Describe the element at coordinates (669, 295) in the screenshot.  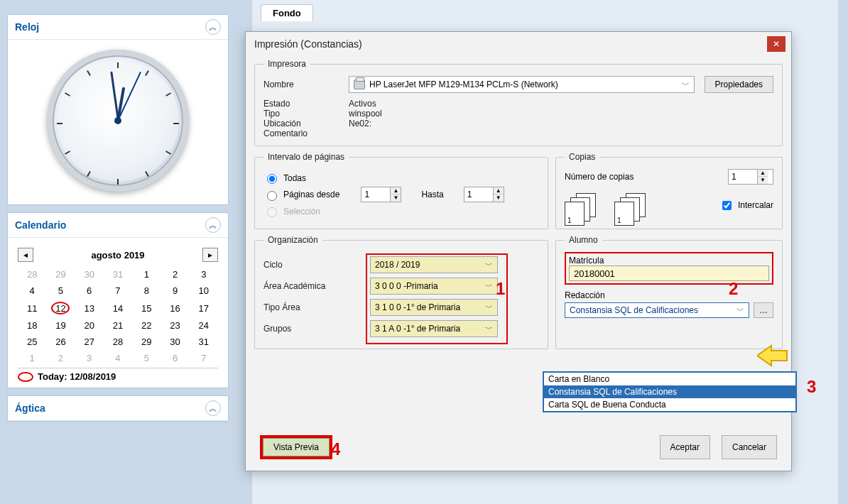
I see `redaccion-label: Redacción` at that location.